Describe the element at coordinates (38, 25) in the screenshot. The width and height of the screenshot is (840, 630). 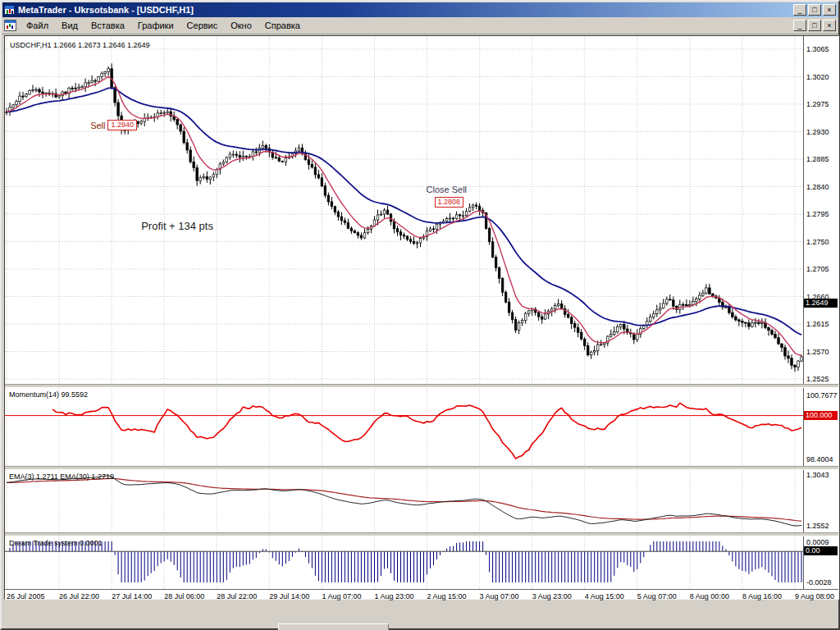
I see `menu-item-Файл: Файл` at that location.